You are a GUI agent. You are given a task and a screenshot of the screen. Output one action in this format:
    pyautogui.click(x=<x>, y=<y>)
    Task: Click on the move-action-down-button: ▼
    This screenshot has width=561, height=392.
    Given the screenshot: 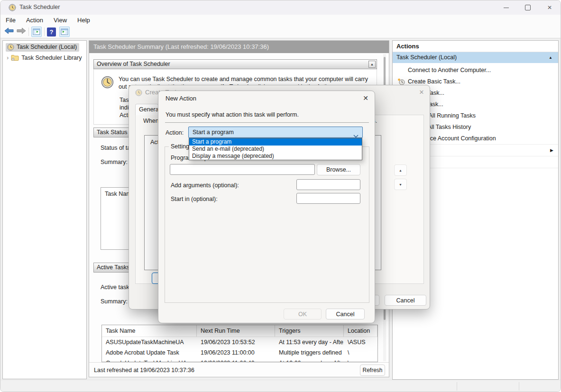 What is the action you would take?
    pyautogui.click(x=400, y=184)
    